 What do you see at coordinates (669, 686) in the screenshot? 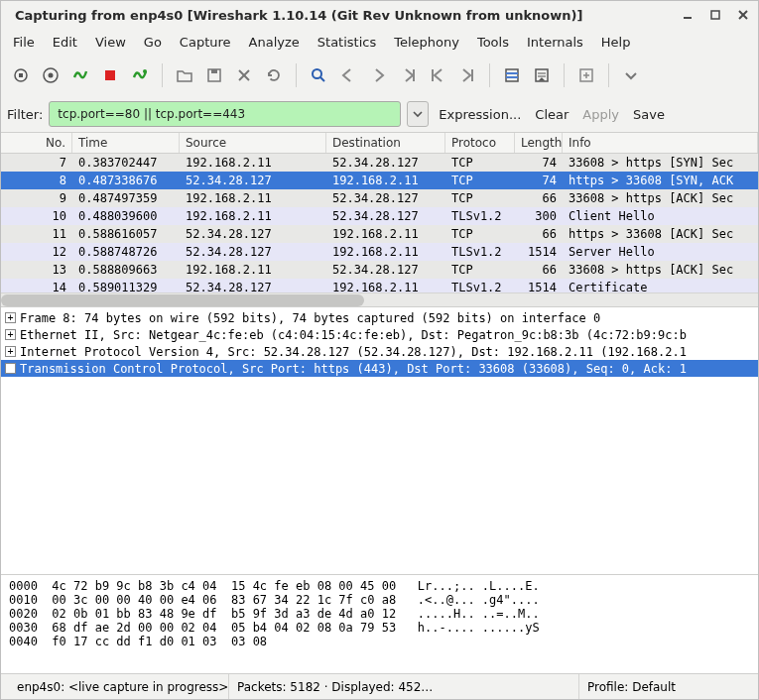
I see `status-profile: Profile: Default` at bounding box center [669, 686].